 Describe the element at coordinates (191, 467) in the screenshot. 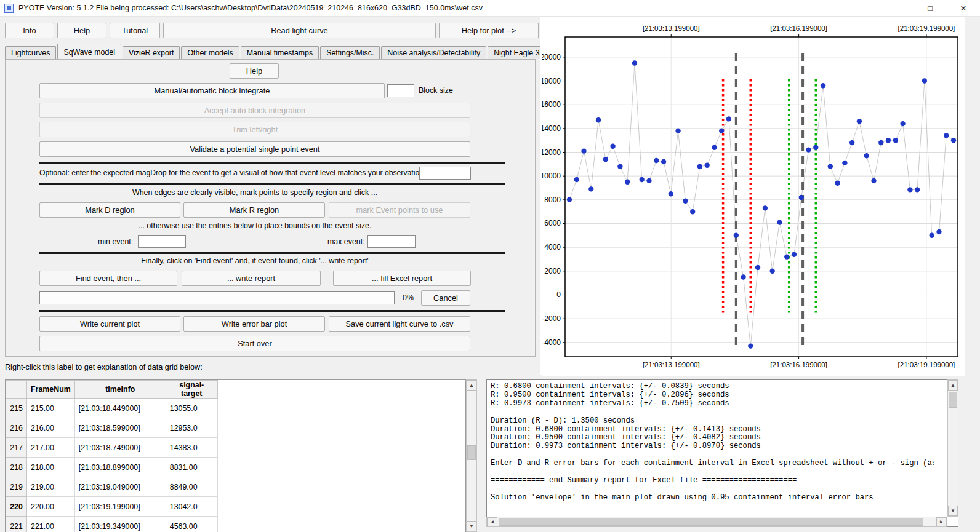

I see `cell-signal-target: 8831.00` at that location.